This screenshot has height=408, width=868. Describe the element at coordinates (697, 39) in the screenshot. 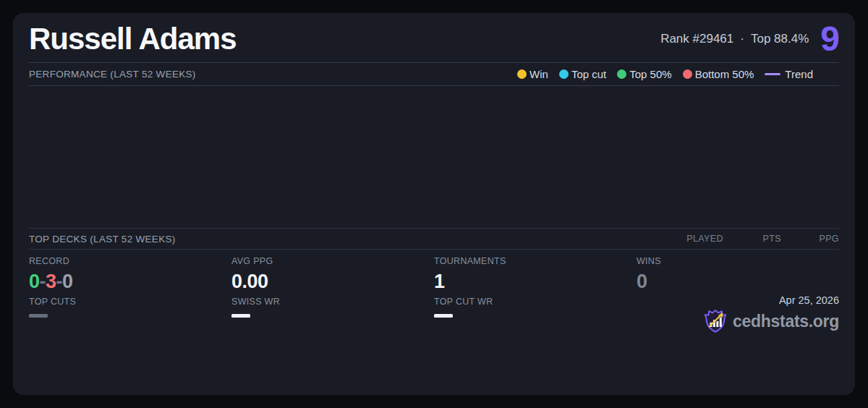

I see `rank-label: Rank #29461` at that location.